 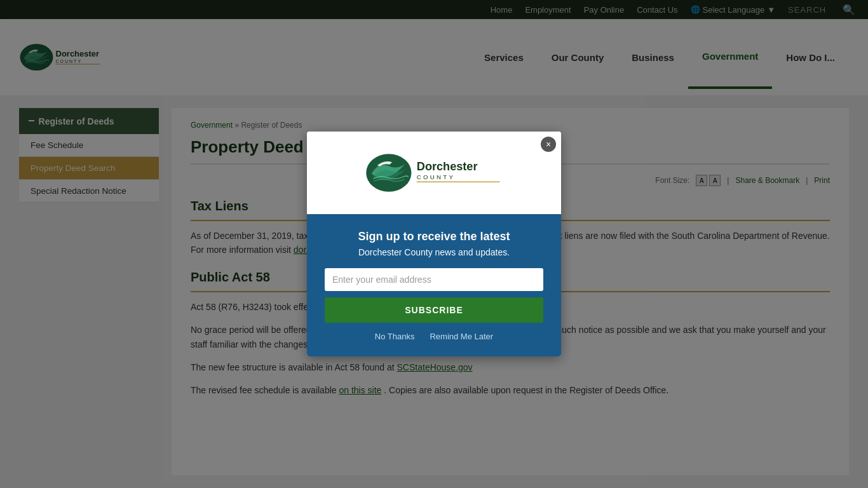 What do you see at coordinates (548, 144) in the screenshot?
I see `modal-close-button: ×` at bounding box center [548, 144].